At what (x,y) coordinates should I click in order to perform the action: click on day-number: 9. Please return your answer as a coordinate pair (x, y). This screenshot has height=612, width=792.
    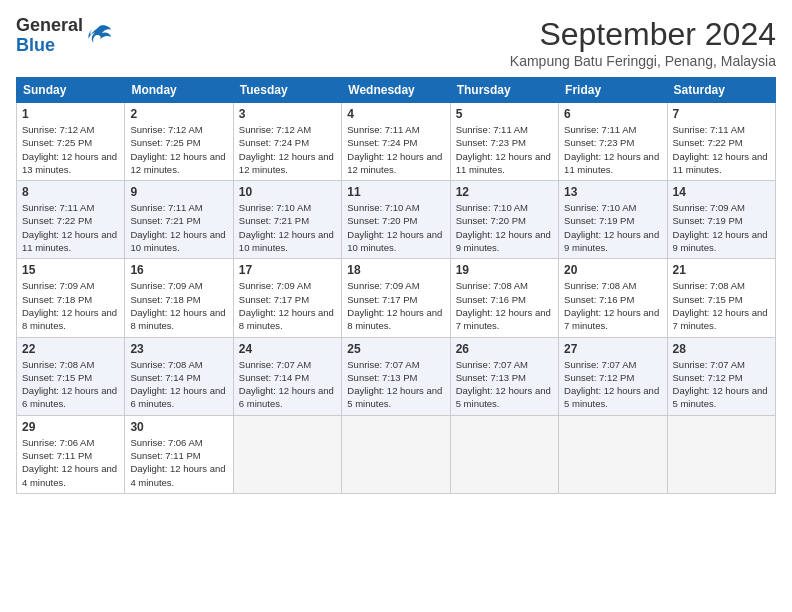
    Looking at the image, I should click on (178, 192).